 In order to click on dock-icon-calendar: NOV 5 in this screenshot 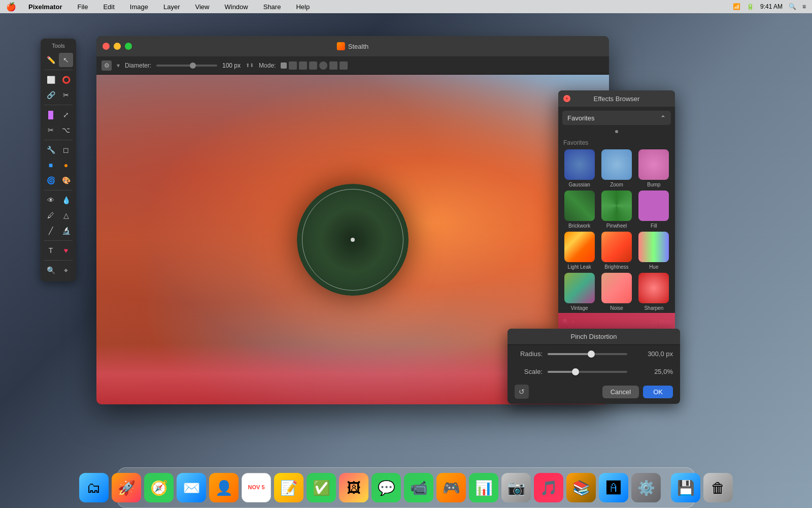, I will do `click(256, 488)`.